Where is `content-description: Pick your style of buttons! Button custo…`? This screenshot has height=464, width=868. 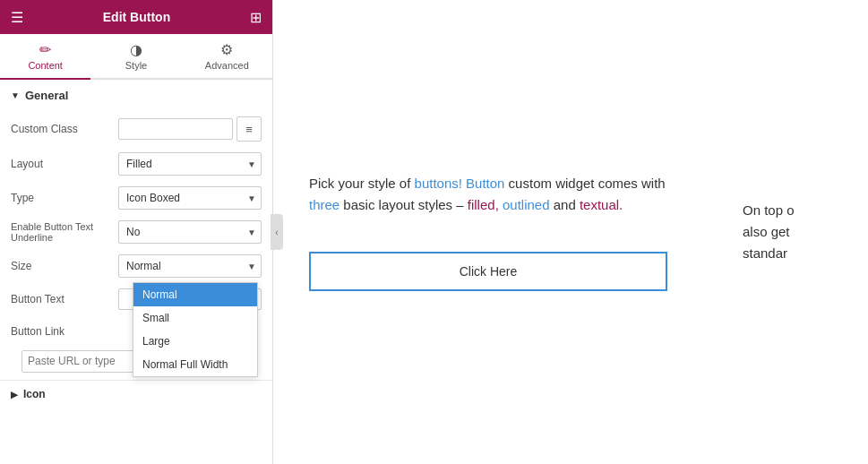
content-description: Pick your style of buttons! Button custo… is located at coordinates (497, 194).